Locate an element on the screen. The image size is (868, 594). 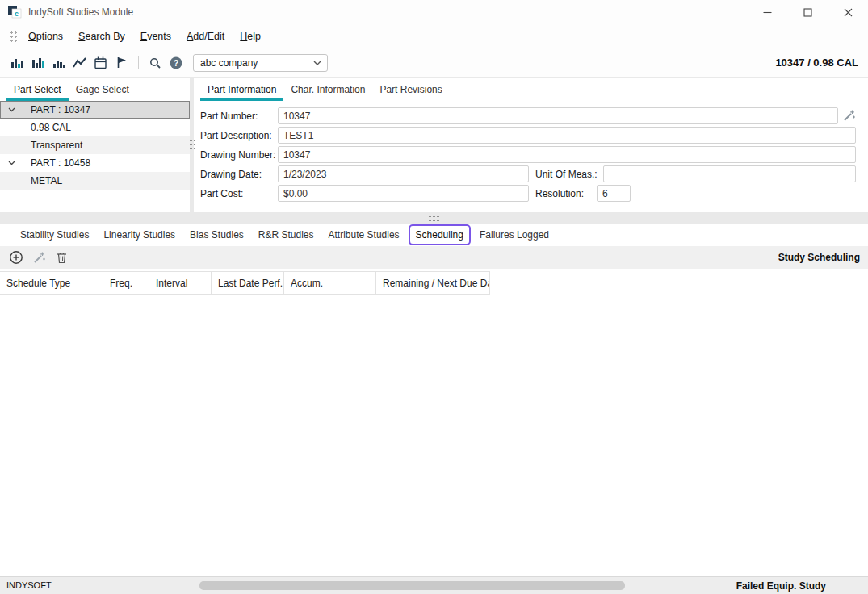
maximize-button is located at coordinates (807, 12).